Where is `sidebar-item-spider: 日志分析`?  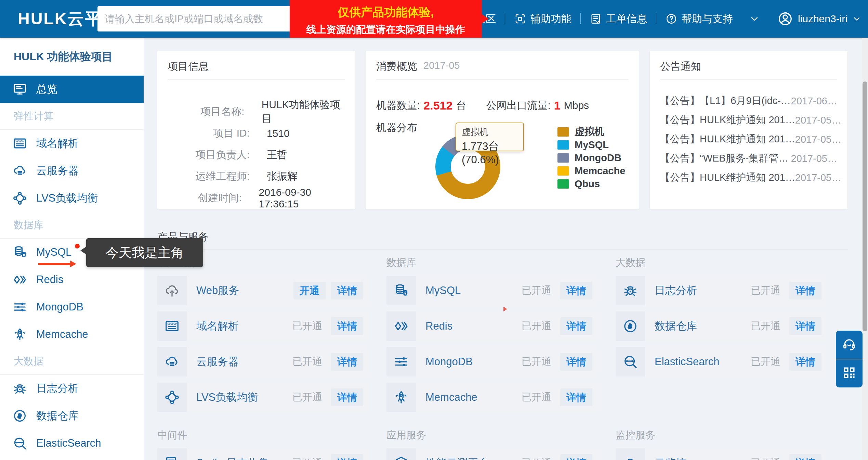
sidebar-item-spider: 日志分析 is located at coordinates (72, 388).